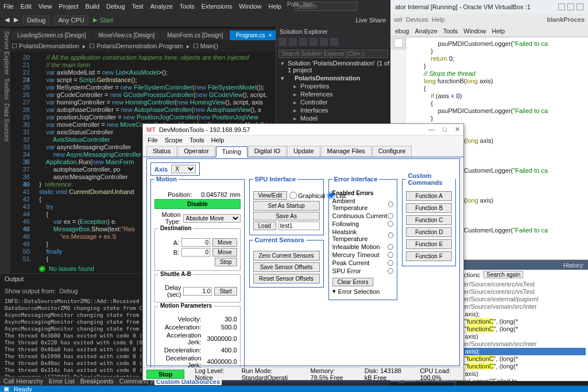  What do you see at coordinates (197, 141) in the screenshot?
I see `dmt-menu-item: Tools` at bounding box center [197, 141].